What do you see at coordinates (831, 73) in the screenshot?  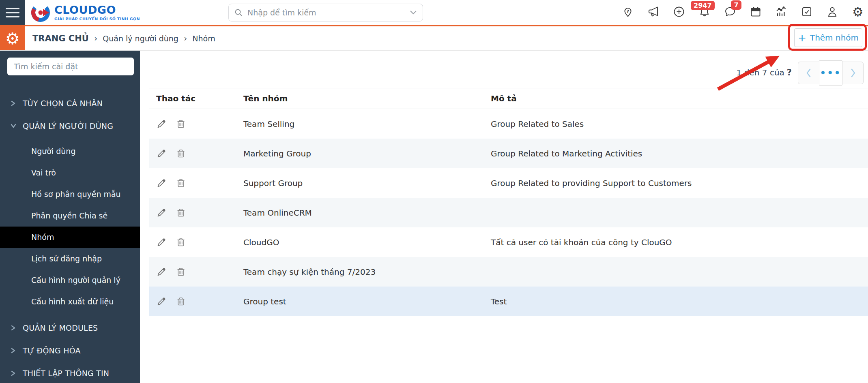 I see `pagination-controls: •••` at bounding box center [831, 73].